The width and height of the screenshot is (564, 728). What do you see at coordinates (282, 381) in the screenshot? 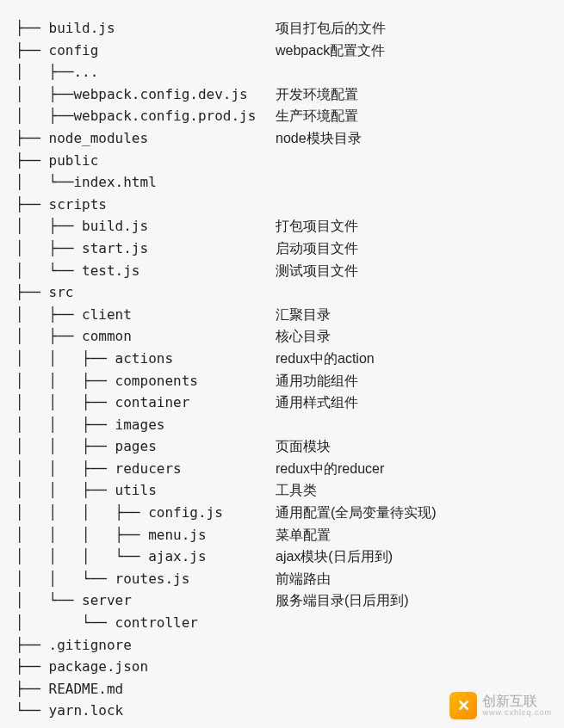
I see `tree-row: │ │ ├── components通用功能组件` at bounding box center [282, 381].